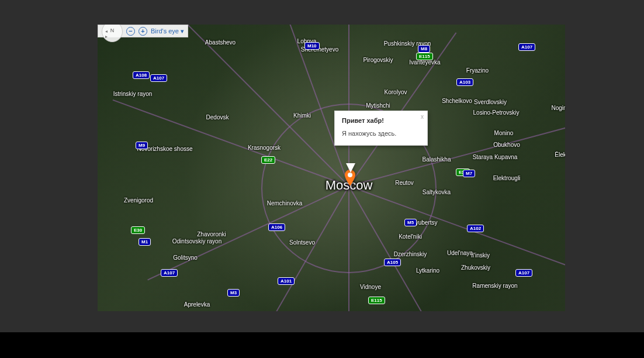  What do you see at coordinates (197, 241) in the screenshot?
I see `place-label: Odintsovskiy rayon` at bounding box center [197, 241].